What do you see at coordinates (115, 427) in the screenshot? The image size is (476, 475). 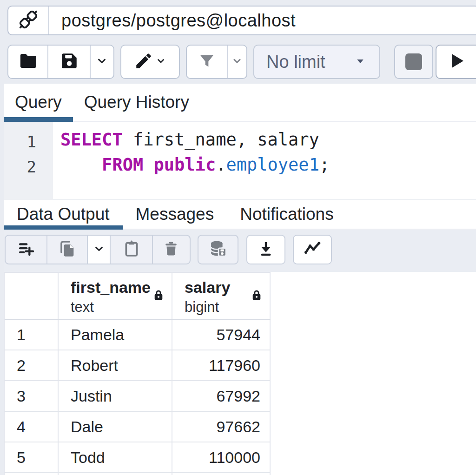 I see `first-name-cell: Dale` at bounding box center [115, 427].